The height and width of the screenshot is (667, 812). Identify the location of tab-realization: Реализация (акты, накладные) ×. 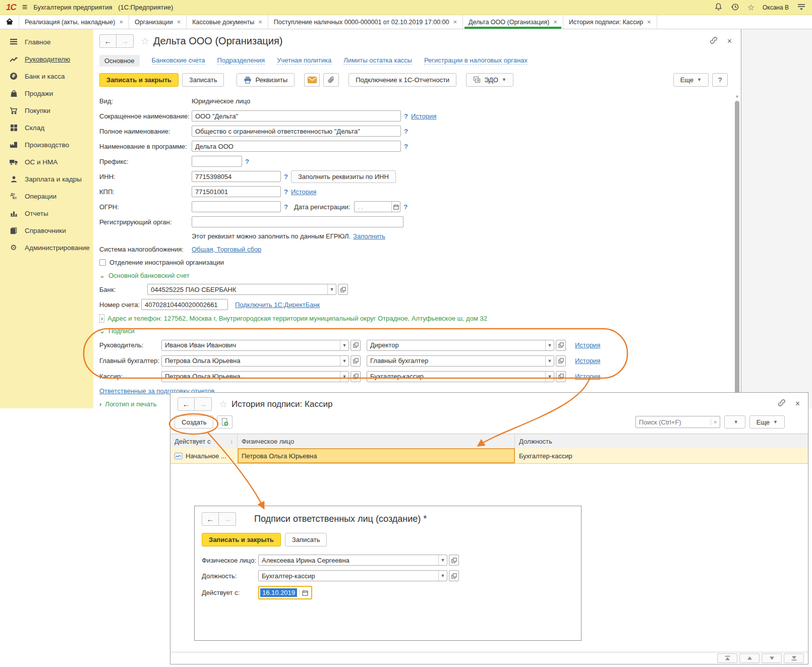
(74, 22).